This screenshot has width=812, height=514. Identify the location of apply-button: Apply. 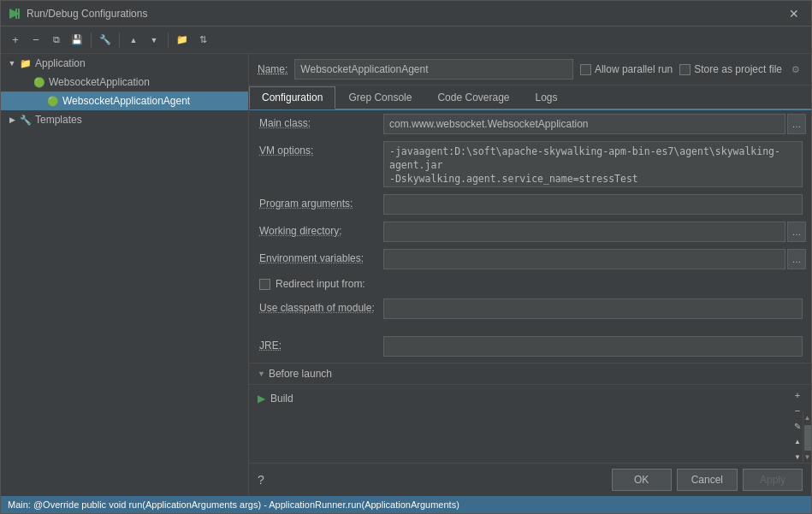
(773, 480).